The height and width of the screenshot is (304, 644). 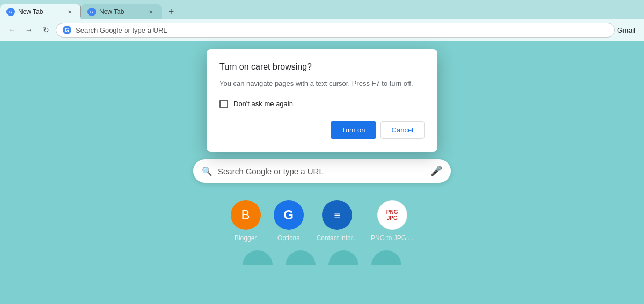 I want to click on dialog-checkbox-row: Don't ask me again, so click(x=322, y=104).